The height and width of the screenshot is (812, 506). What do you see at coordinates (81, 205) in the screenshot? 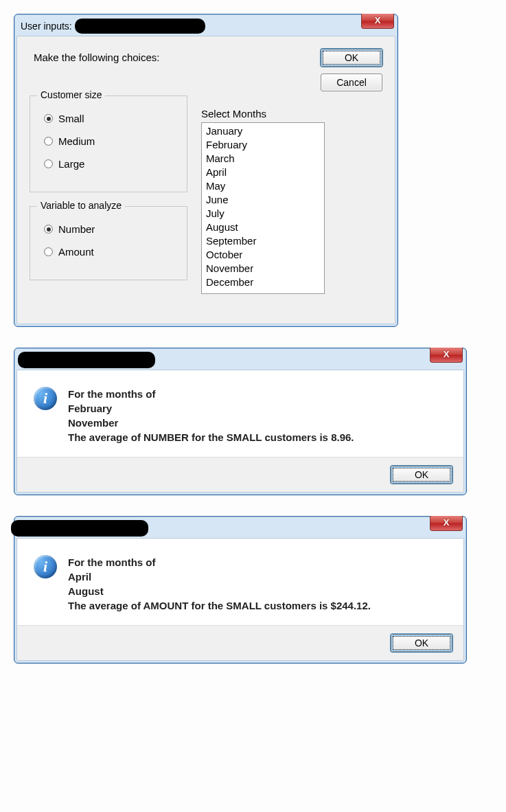
I see `variable-legend: Variable to analyze` at bounding box center [81, 205].